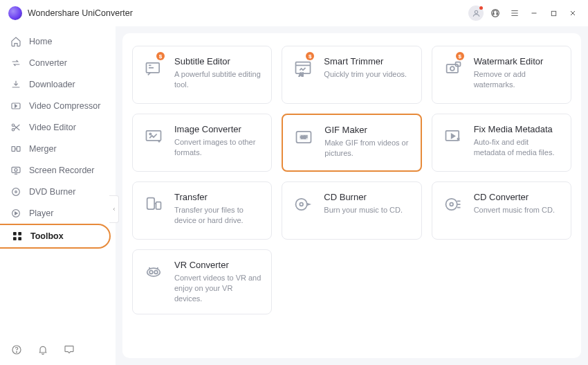 This screenshot has width=588, height=365. Describe the element at coordinates (55, 236) in the screenshot. I see `sidebar-item-toolbox: Toolbox` at that location.